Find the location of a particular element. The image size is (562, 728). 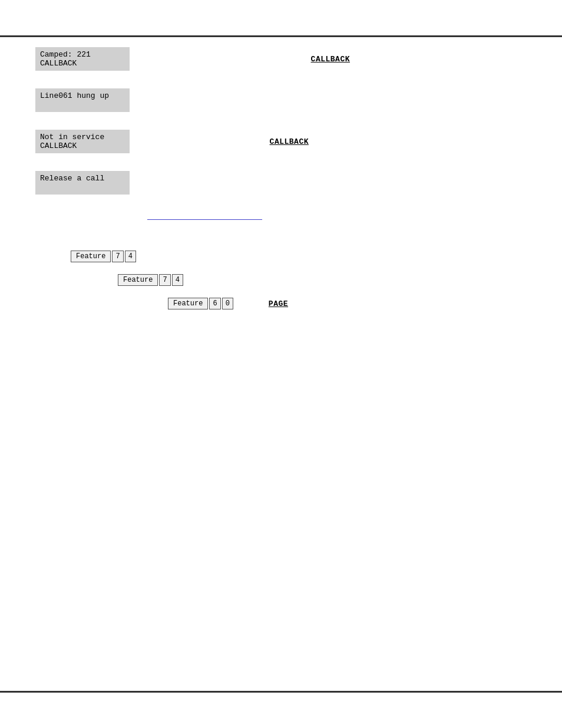

bottom-border is located at coordinates (281, 692).